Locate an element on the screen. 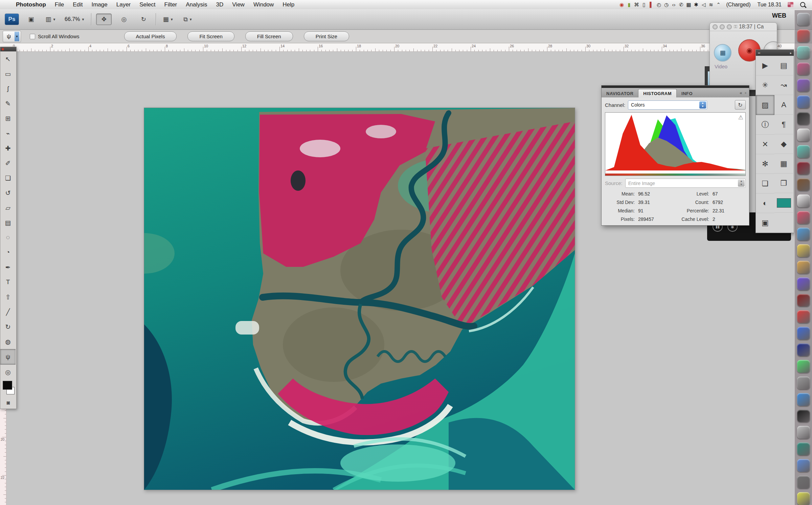  recording-badge-icon: ◉ is located at coordinates (622, 5).